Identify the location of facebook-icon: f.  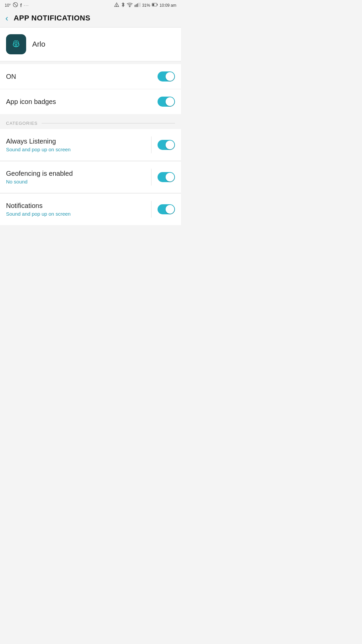
(21, 5).